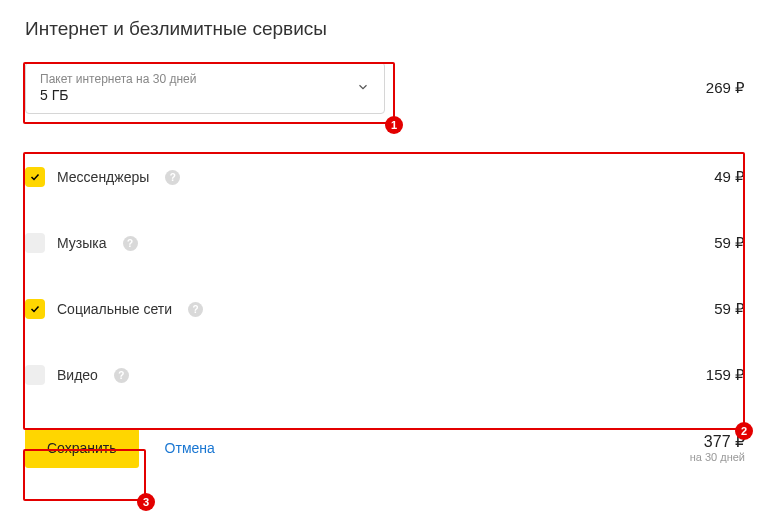 This screenshot has height=529, width=770. Describe the element at coordinates (35, 243) in the screenshot. I see `checkbox-music` at that location.